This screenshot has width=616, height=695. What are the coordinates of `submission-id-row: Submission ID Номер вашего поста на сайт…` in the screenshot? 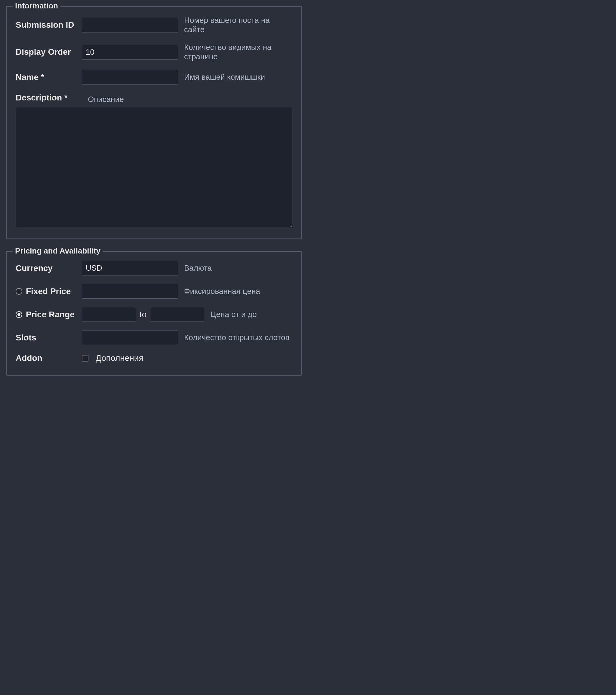 It's located at (154, 25).